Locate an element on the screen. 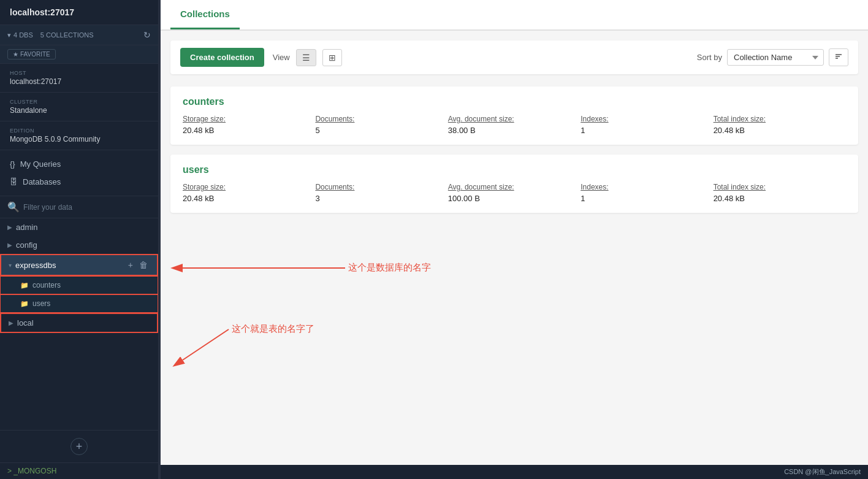 The width and height of the screenshot is (868, 479). annotation-text-1: 这个是数据库的名字 is located at coordinates (390, 267).